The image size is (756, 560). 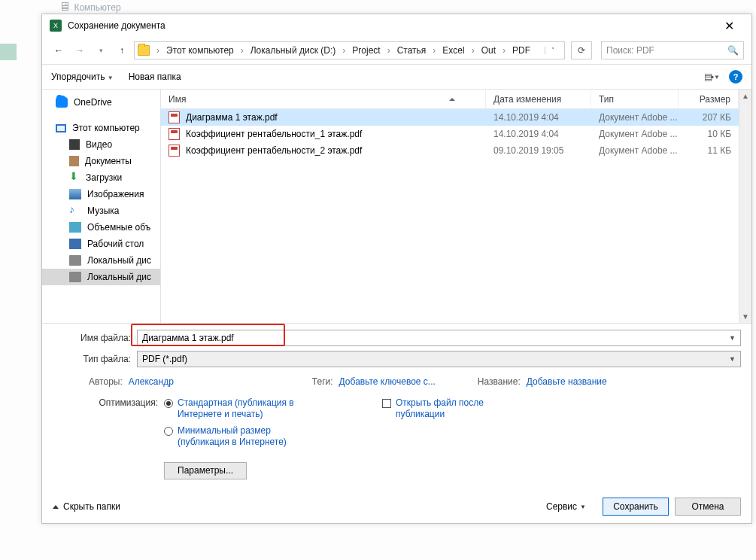 What do you see at coordinates (439, 338) in the screenshot?
I see `filename-input: Диаграмма 1 этаж.pdf ▼` at bounding box center [439, 338].